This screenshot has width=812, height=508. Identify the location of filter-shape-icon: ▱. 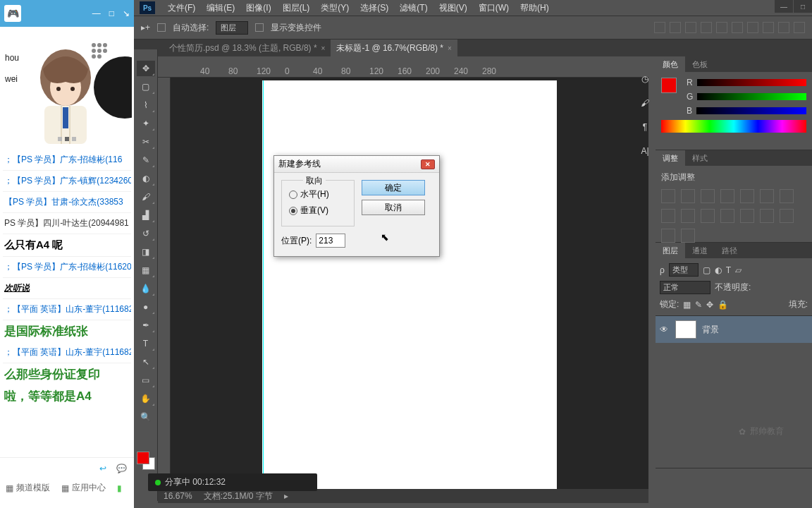
(739, 270).